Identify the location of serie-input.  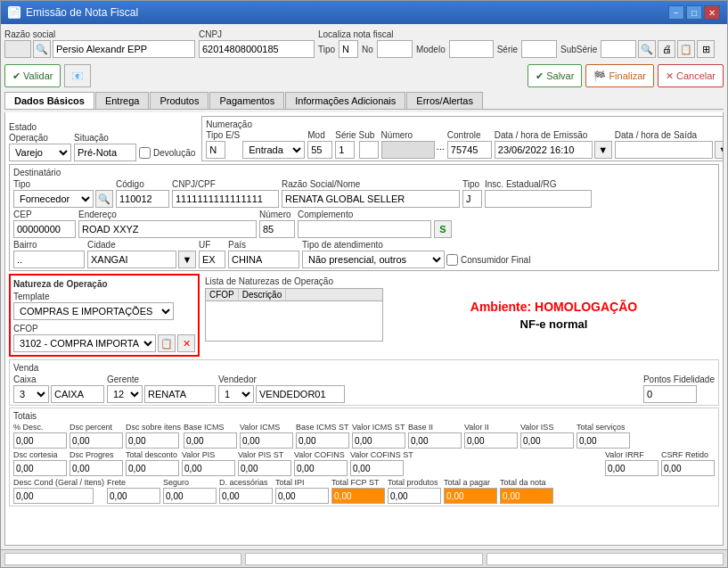
(539, 49).